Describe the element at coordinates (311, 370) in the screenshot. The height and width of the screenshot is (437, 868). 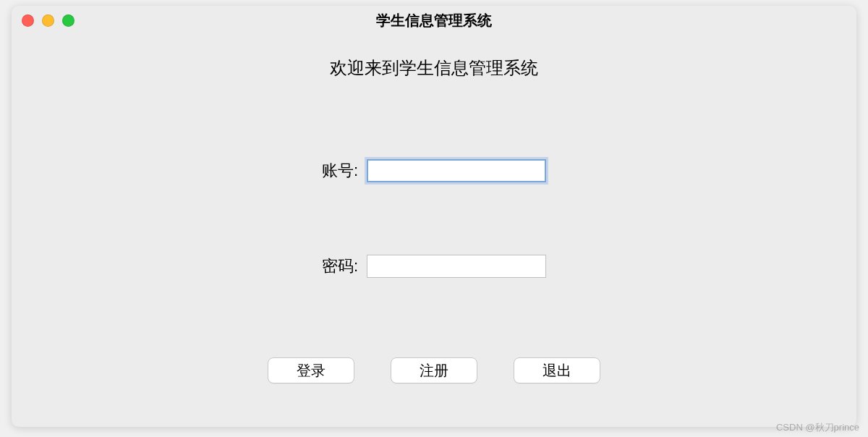
I see `login-button: 登录` at that location.